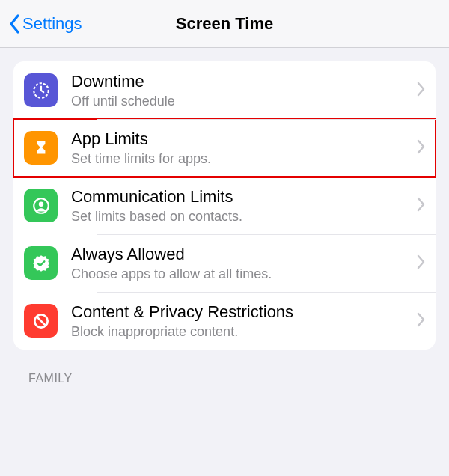 The height and width of the screenshot is (476, 449). Describe the element at coordinates (241, 139) in the screenshot. I see `row-title: App Limits` at that location.